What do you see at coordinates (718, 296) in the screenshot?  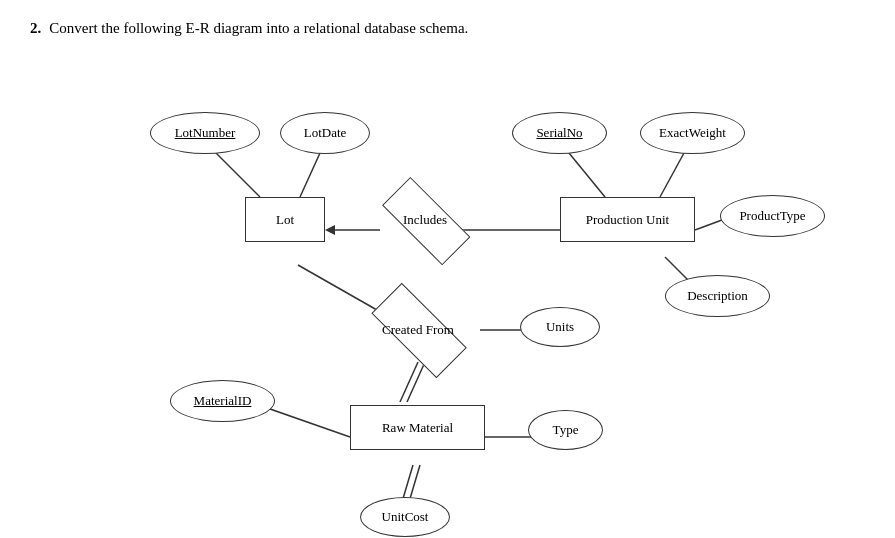 I see `node-description: Description` at bounding box center [718, 296].